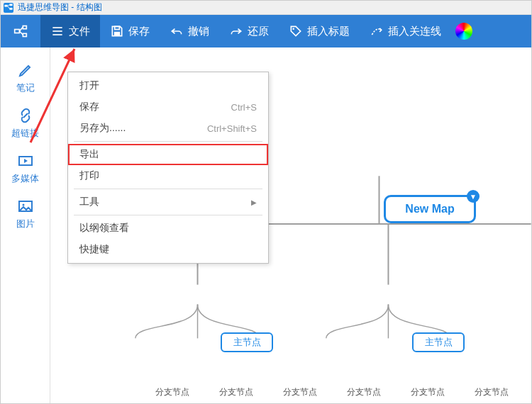 This screenshot has height=404, width=532. What do you see at coordinates (26, 206) in the screenshot?
I see `image-icon` at bounding box center [26, 206].